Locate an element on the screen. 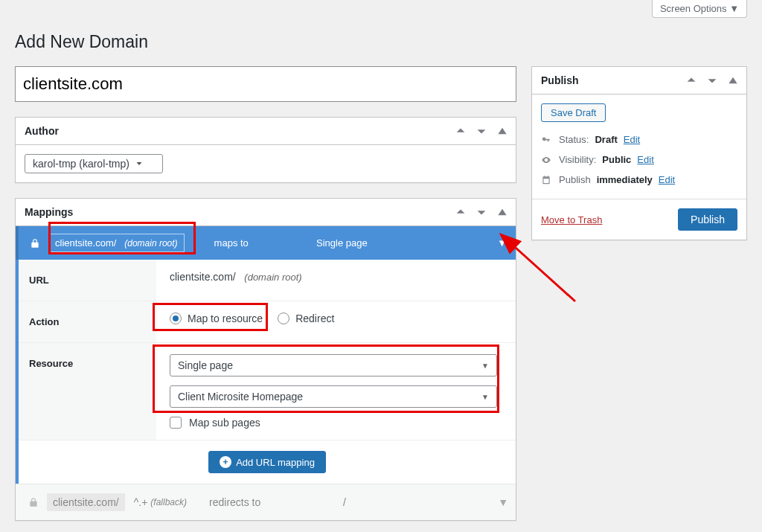 Image resolution: width=762 pixels, height=532 pixels. edit-schedule-link: Edit is located at coordinates (667, 180).